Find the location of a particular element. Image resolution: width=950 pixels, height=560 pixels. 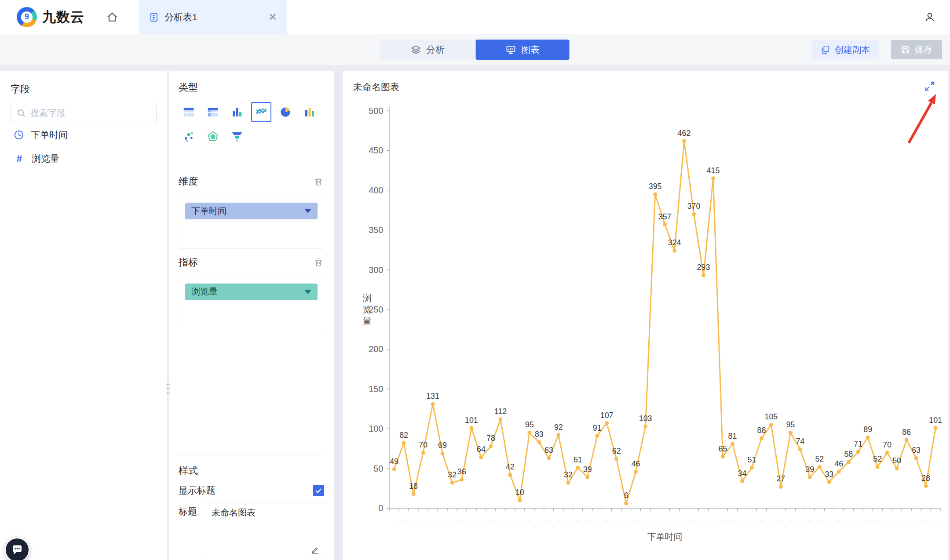

svg-text: 88 is located at coordinates (761, 430).